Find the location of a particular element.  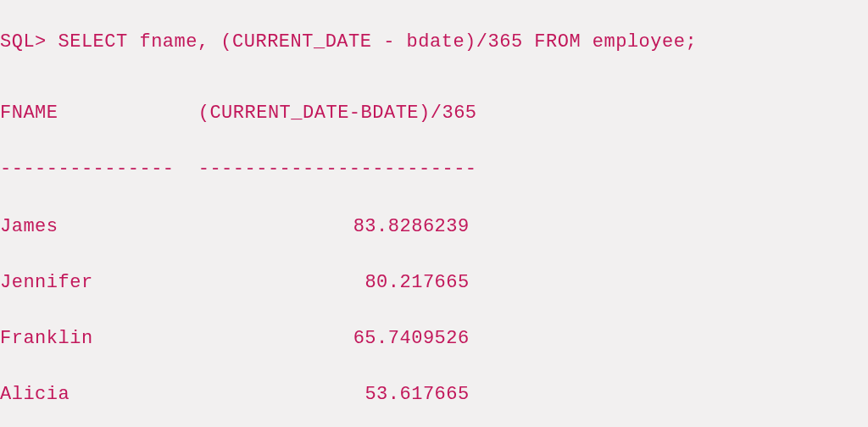

header-calc: (CURRENT_DATE-BDATE)/365 is located at coordinates (334, 114).